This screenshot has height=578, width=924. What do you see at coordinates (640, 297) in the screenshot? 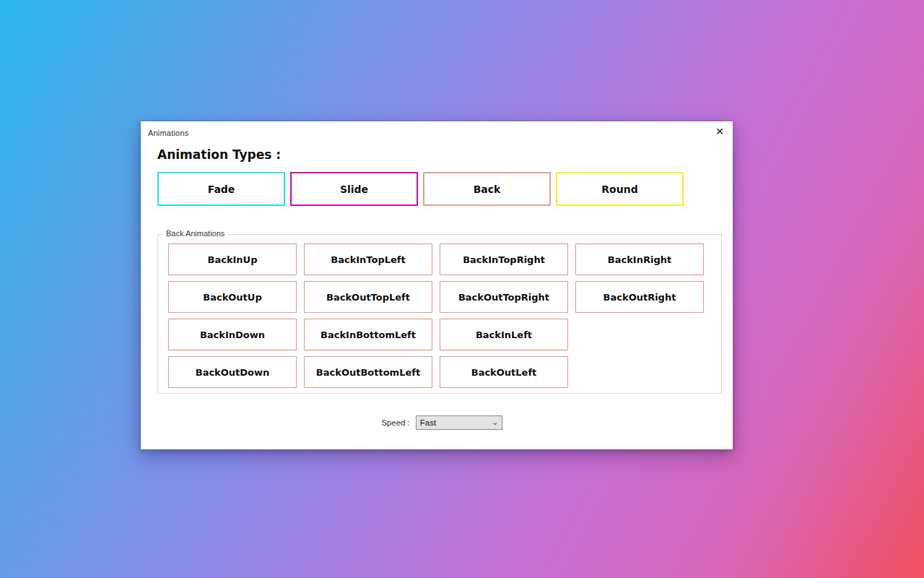
I see `animation-button-backoutright: BackOutRight` at bounding box center [640, 297].